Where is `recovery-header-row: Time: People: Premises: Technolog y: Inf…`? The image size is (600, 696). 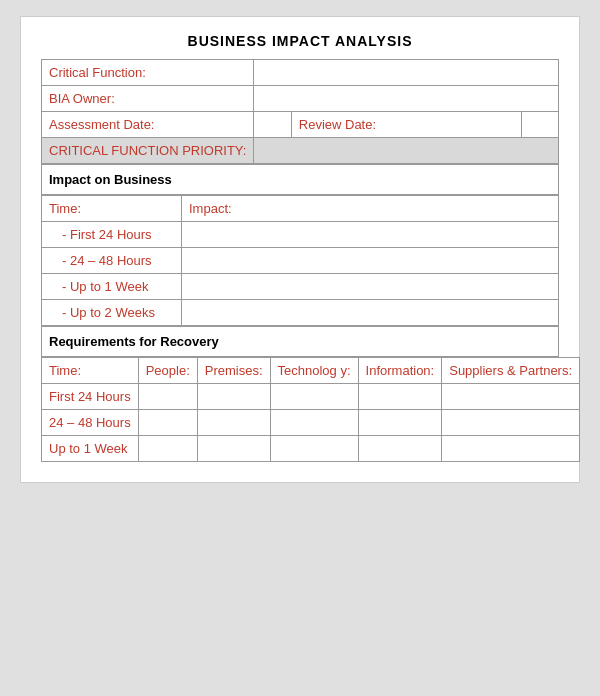 recovery-header-row: Time: People: Premises: Technolog y: Inf… is located at coordinates (311, 371).